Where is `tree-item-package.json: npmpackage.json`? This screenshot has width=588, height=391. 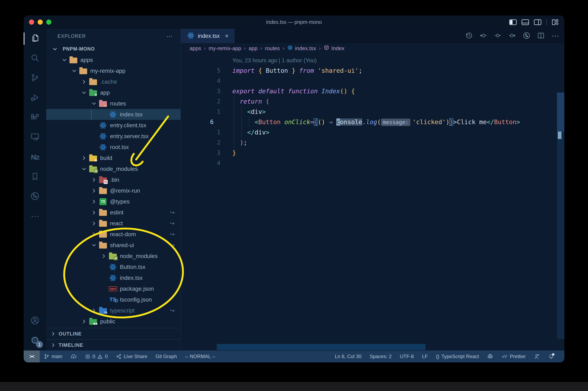
tree-item-package.json: npmpackage.json is located at coordinates (113, 289).